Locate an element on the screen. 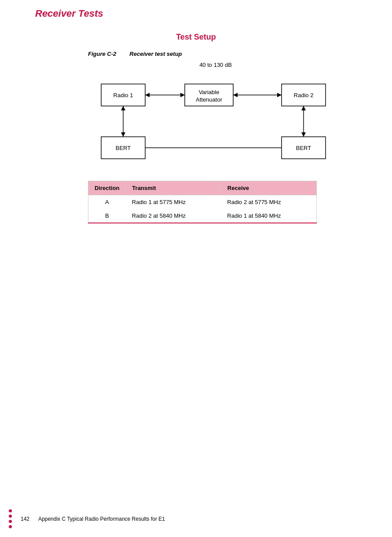 This screenshot has width=392, height=537. table-row: ARadio 1 at 5775 MHzRadio 2 at 5775 MHz is located at coordinates (202, 202).